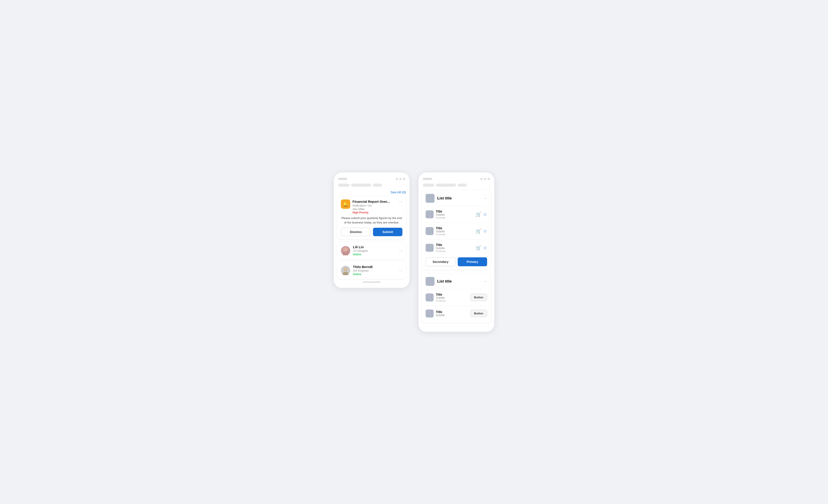 The image size is (828, 504). I want to click on left-phone-content: See All (6) 🔔 Financial Report Over... N…, so click(372, 235).